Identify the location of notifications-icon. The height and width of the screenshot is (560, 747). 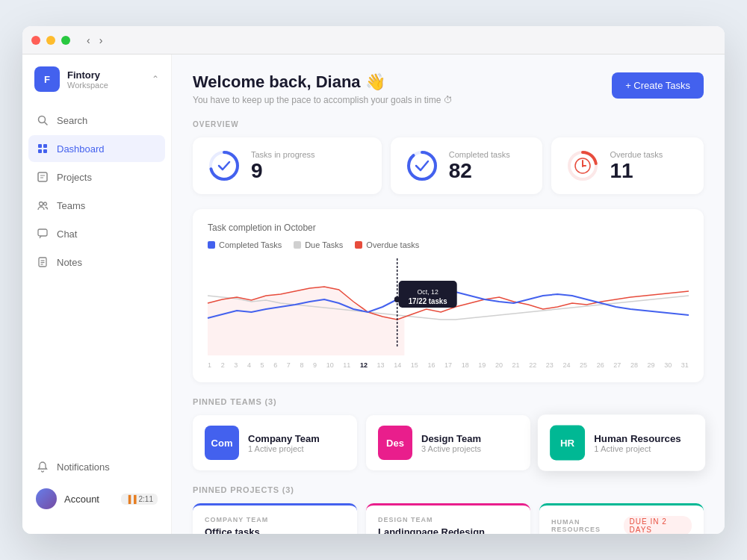
(43, 467).